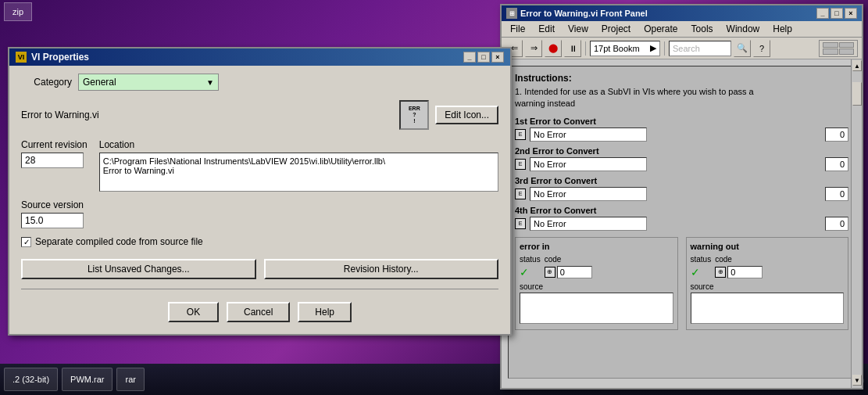 Image resolution: width=868 pixels, height=395 pixels. What do you see at coordinates (298, 166) in the screenshot?
I see `location-group: Location C:\Program Files\National Instr…` at bounding box center [298, 166].